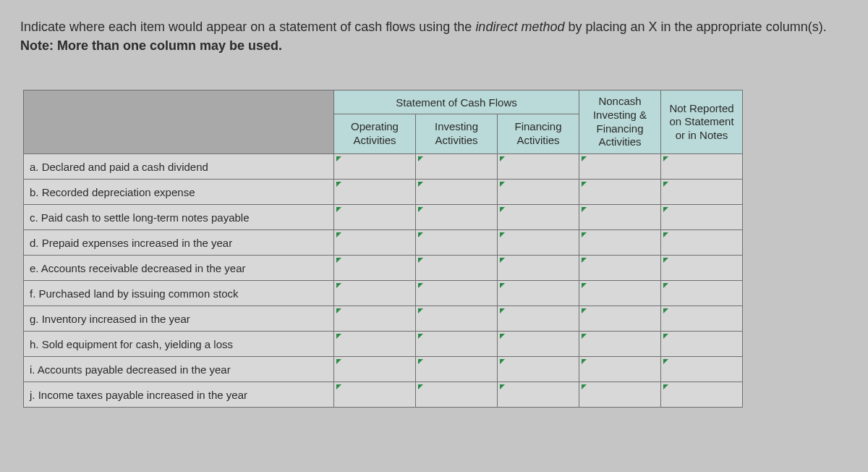 Image resolution: width=868 pixels, height=472 pixels. I want to click on note-prefix: Note:, so click(39, 46).